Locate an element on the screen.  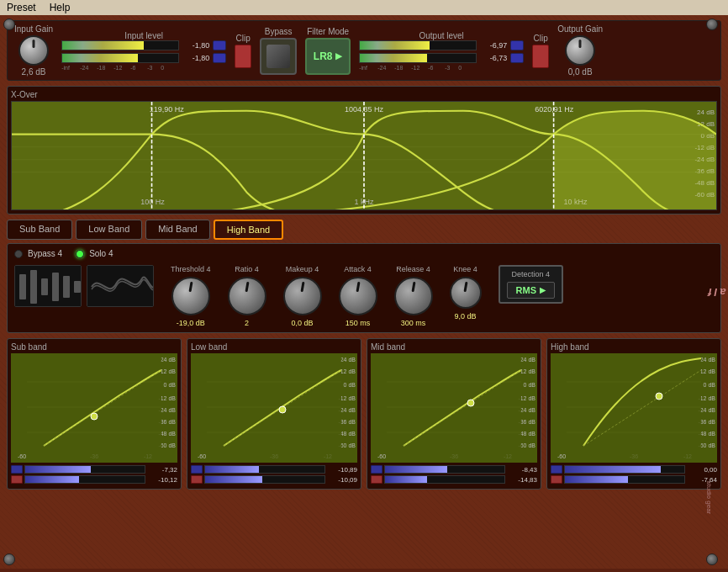
solo-led is located at coordinates (80, 254).